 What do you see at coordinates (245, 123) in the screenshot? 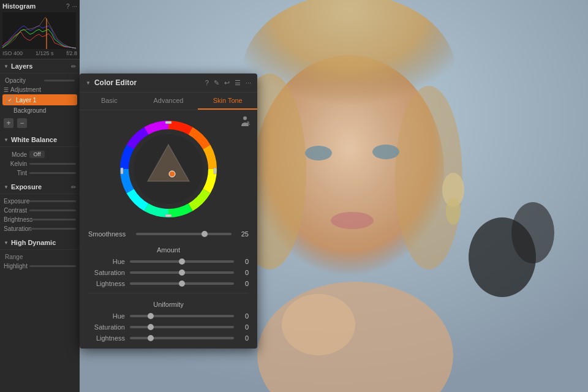
I see `skin-person-icon` at bounding box center [245, 123].